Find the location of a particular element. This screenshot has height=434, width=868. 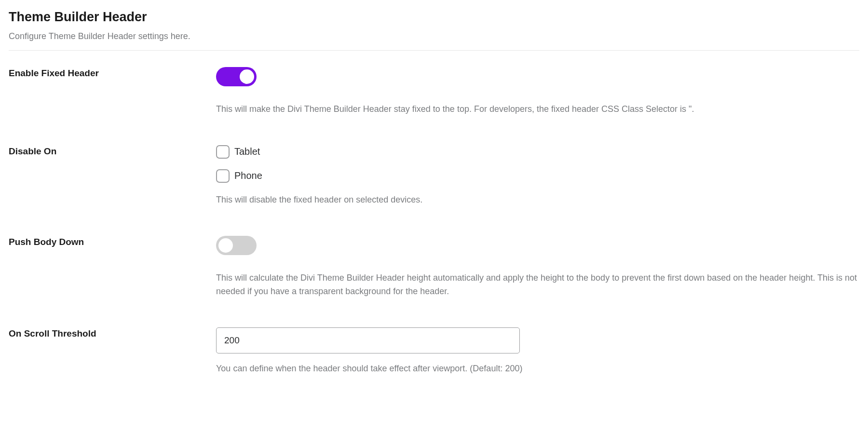

checkbox-phone is located at coordinates (223, 176).